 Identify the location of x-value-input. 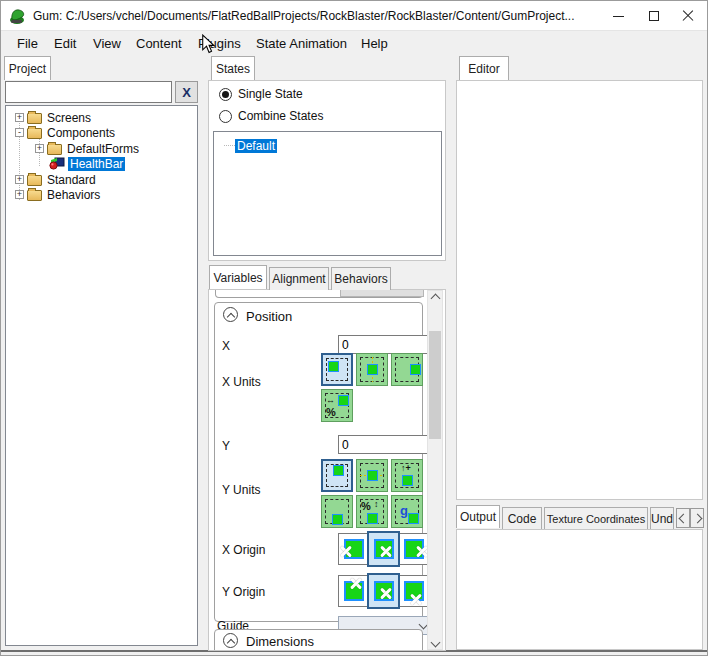
(384, 344).